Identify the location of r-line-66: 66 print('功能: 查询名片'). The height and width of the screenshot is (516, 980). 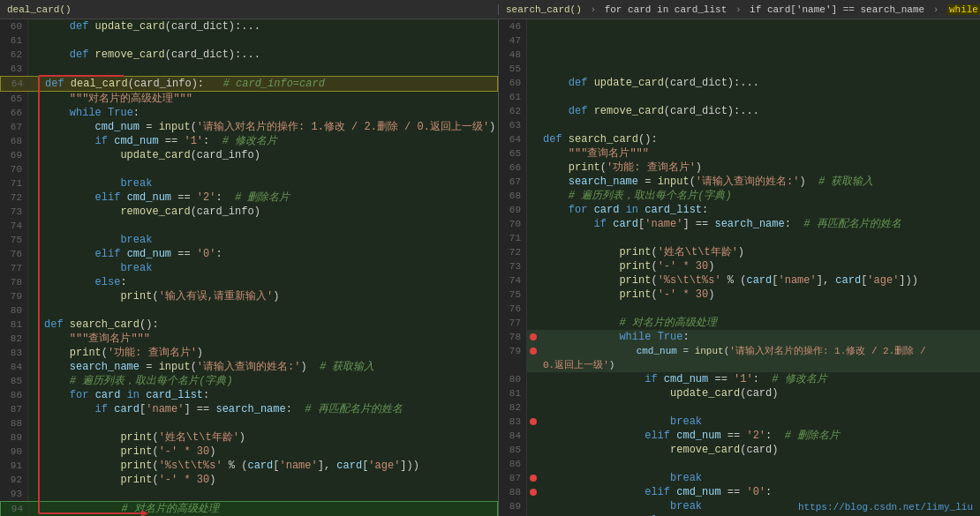
(740, 168).